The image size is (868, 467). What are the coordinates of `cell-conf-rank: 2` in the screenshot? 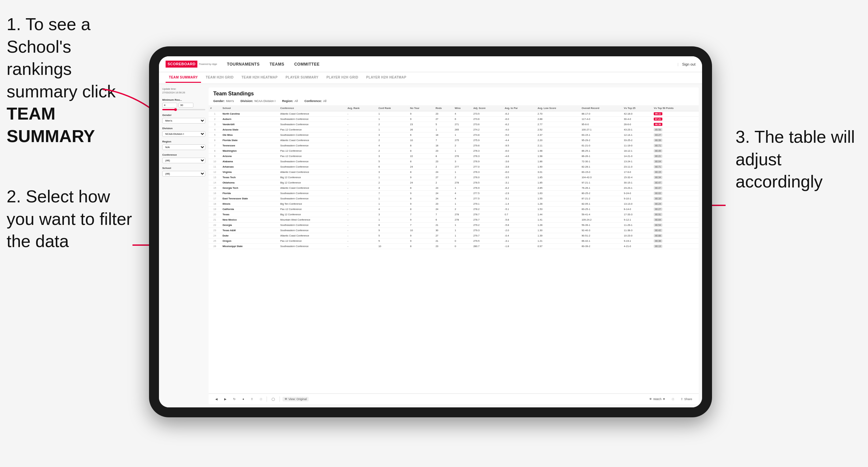 It's located at (393, 125).